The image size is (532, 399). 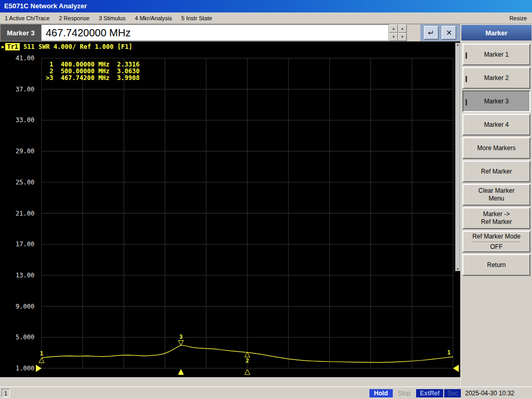 I want to click on entry-action-zone: ↵ ✕, so click(x=440, y=33).